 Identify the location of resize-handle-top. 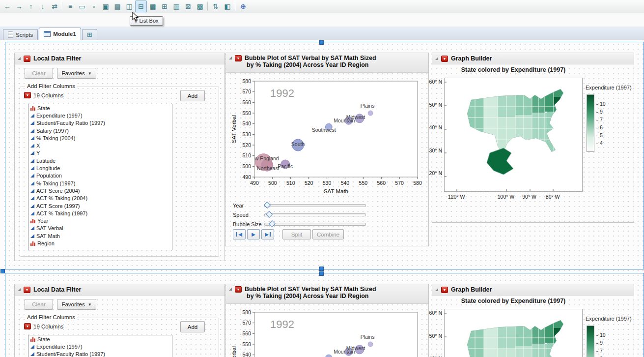
(321, 42).